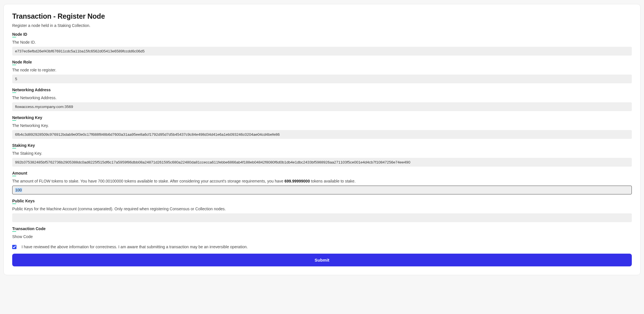 This screenshot has width=644, height=314. What do you see at coordinates (24, 145) in the screenshot?
I see `label-staking-key: Staking Key` at bounding box center [24, 145].